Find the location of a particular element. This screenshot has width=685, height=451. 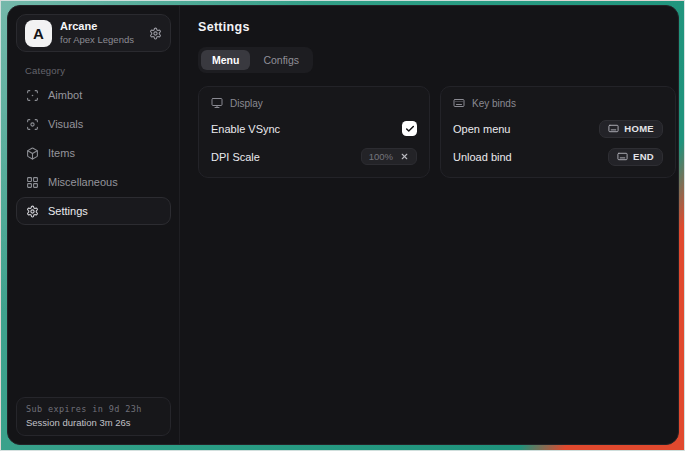

open-menu-bind-key: HOME is located at coordinates (639, 128).